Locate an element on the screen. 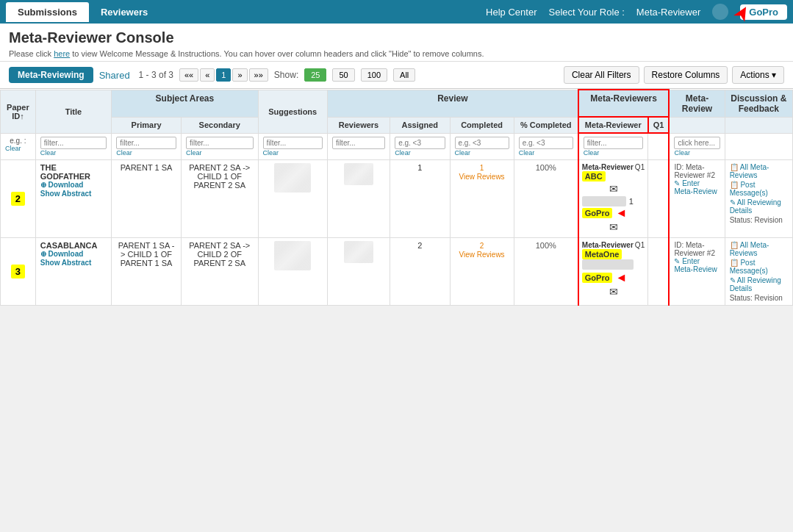 The width and height of the screenshot is (793, 532). pagination-info: 1 - 3 of 3 is located at coordinates (156, 75).